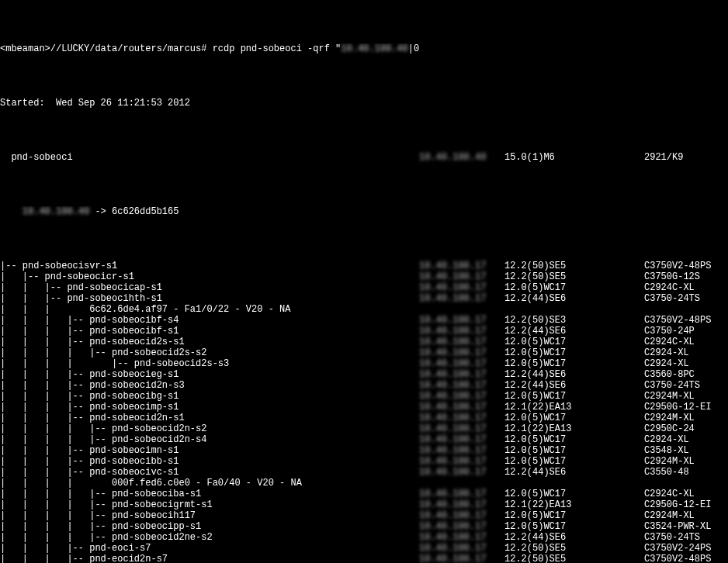 The height and width of the screenshot is (563, 728). I want to click on tree-row: | | | | |-- pnd-sobeocid2s-s210.40.100.1…, so click(364, 353).